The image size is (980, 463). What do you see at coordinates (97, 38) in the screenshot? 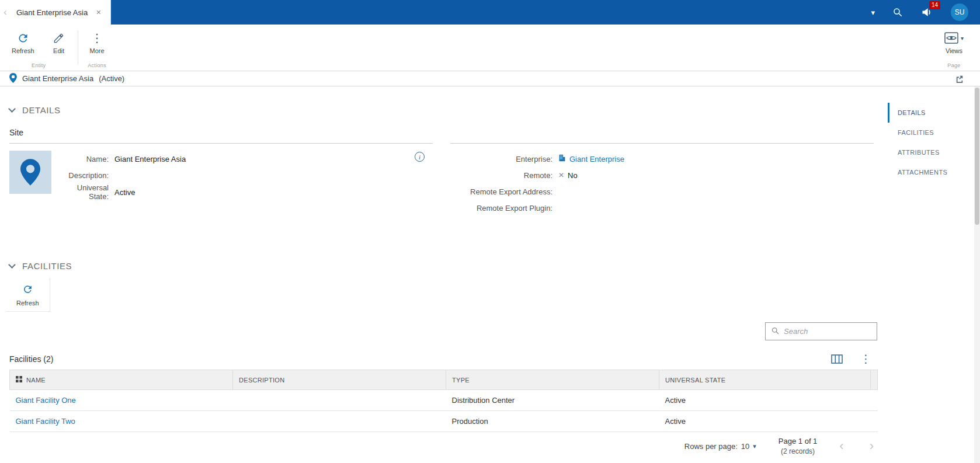
I see `more-dots-icon: ⋮` at bounding box center [97, 38].